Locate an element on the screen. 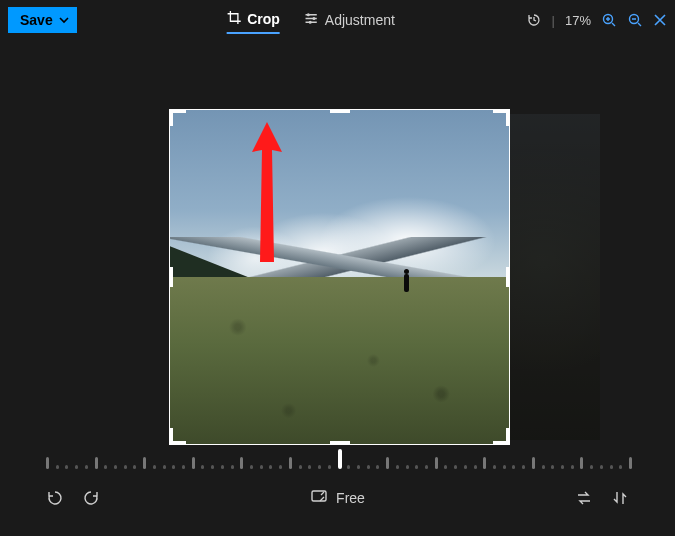 This screenshot has height=536, width=675. zoom-in-button is located at coordinates (609, 20).